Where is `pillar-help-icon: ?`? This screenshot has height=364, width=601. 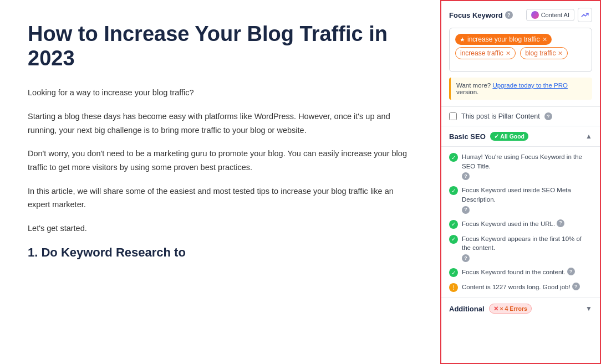 pillar-help-icon: ? is located at coordinates (548, 116).